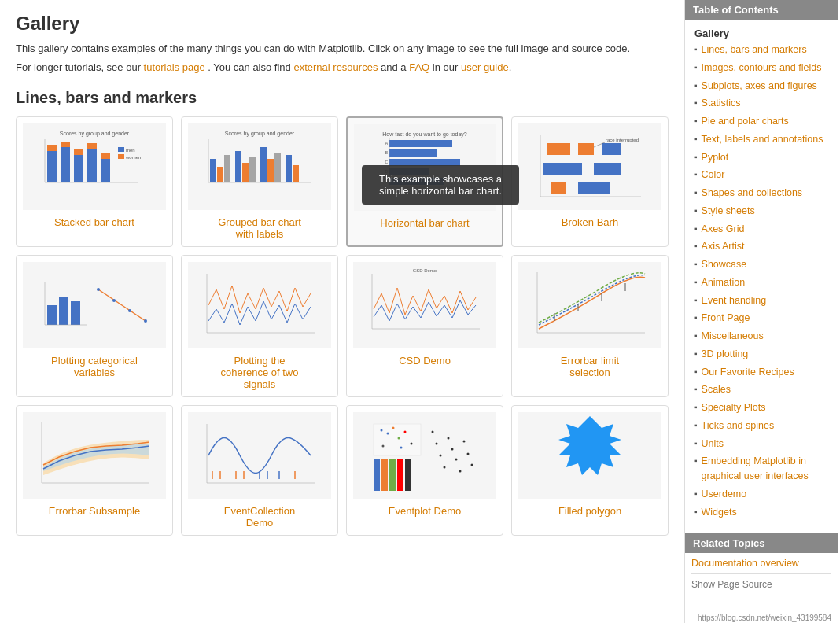 This screenshot has width=840, height=623. Describe the element at coordinates (133, 157) in the screenshot. I see `svg-text: women` at that location.